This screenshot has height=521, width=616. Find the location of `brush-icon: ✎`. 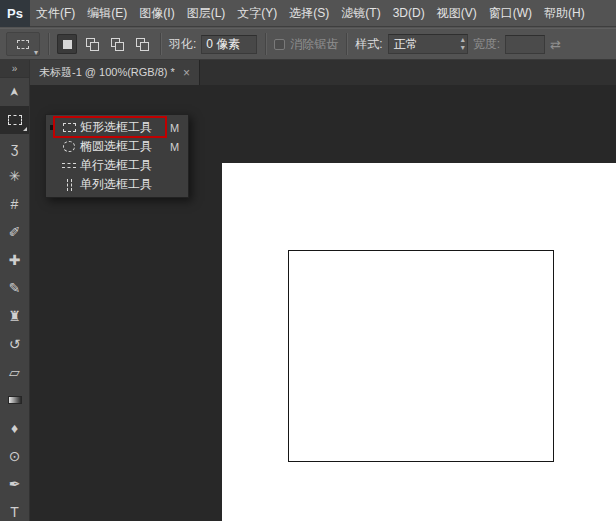

brush-icon: ✎ is located at coordinates (15, 288).